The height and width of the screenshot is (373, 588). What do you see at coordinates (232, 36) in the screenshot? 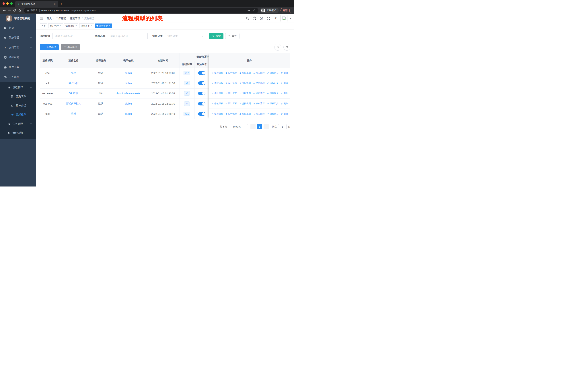
I see `reset-button: 重置` at bounding box center [232, 36].